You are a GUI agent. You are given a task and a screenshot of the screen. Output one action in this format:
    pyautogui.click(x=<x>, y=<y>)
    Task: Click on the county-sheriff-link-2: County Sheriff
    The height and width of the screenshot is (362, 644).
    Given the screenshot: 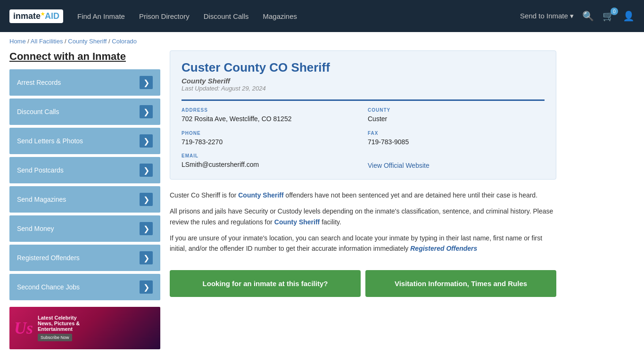 What is the action you would take?
    pyautogui.click(x=297, y=222)
    